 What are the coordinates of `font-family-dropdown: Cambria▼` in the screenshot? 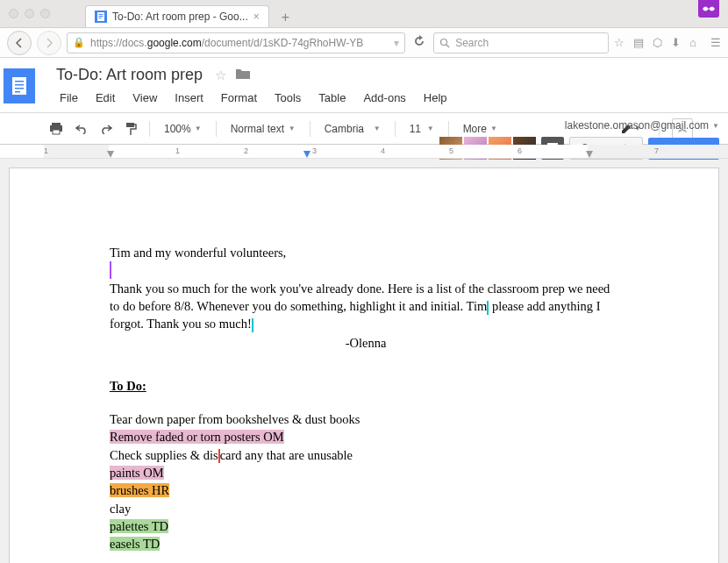 It's located at (353, 129).